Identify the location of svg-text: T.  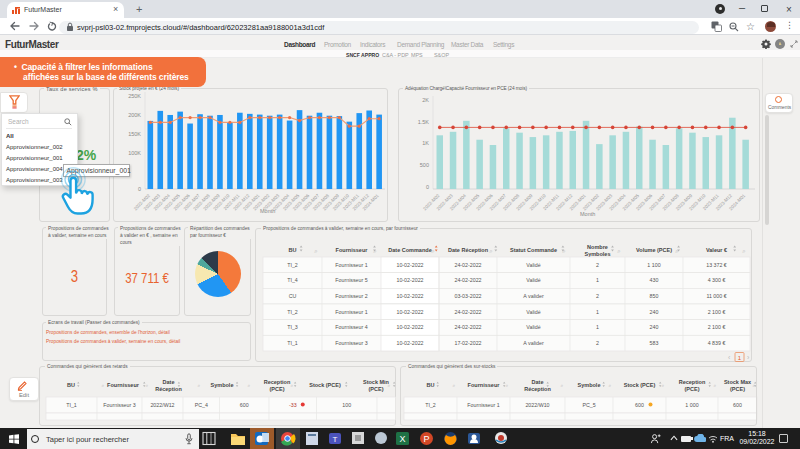
(336, 440).